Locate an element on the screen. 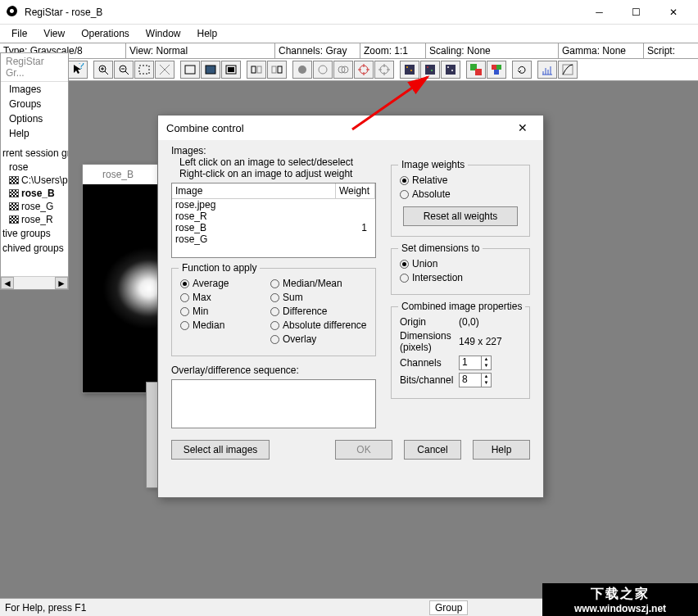 This screenshot has height=616, width=698. tb-fullscreen is located at coordinates (211, 70).